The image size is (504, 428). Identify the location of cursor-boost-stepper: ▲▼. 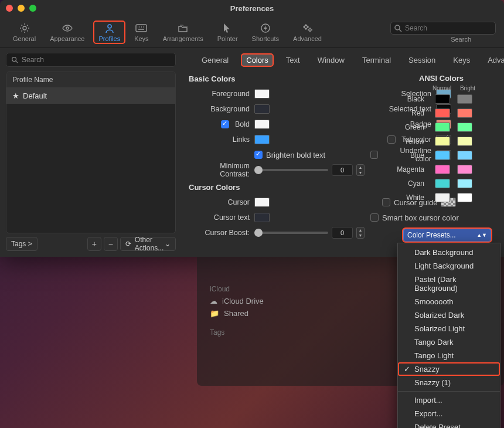
(360, 233).